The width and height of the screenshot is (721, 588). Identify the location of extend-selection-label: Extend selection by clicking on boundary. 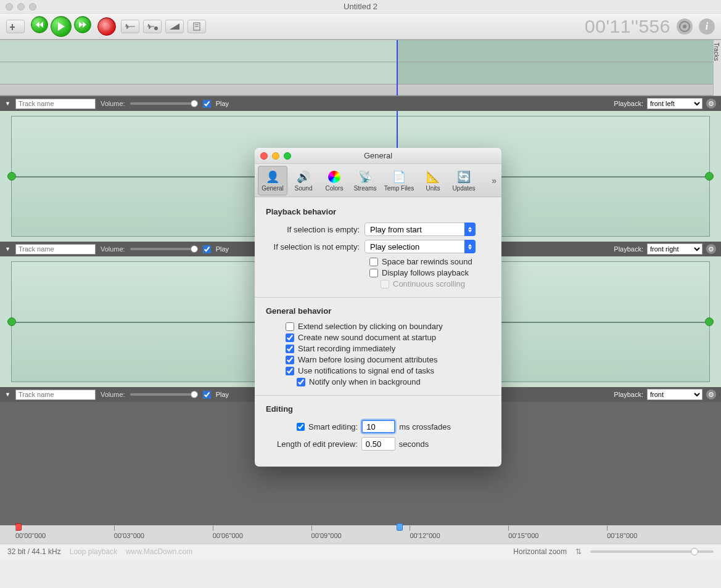
(370, 327).